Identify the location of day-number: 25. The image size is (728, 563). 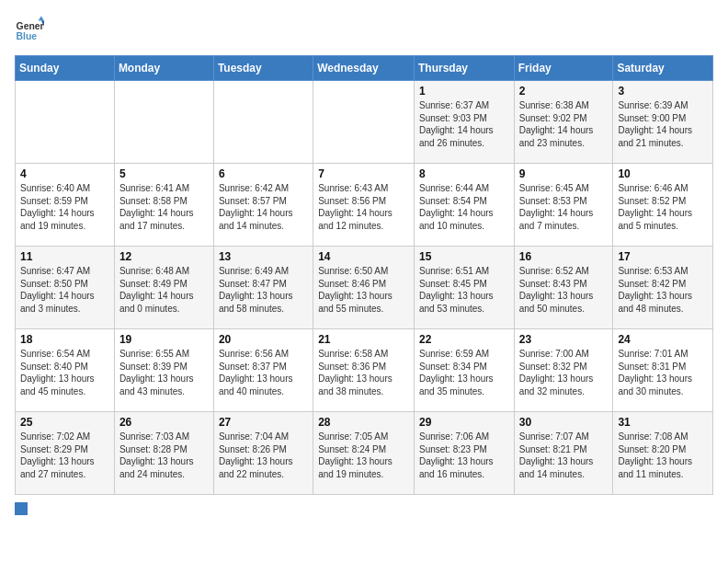
(64, 422).